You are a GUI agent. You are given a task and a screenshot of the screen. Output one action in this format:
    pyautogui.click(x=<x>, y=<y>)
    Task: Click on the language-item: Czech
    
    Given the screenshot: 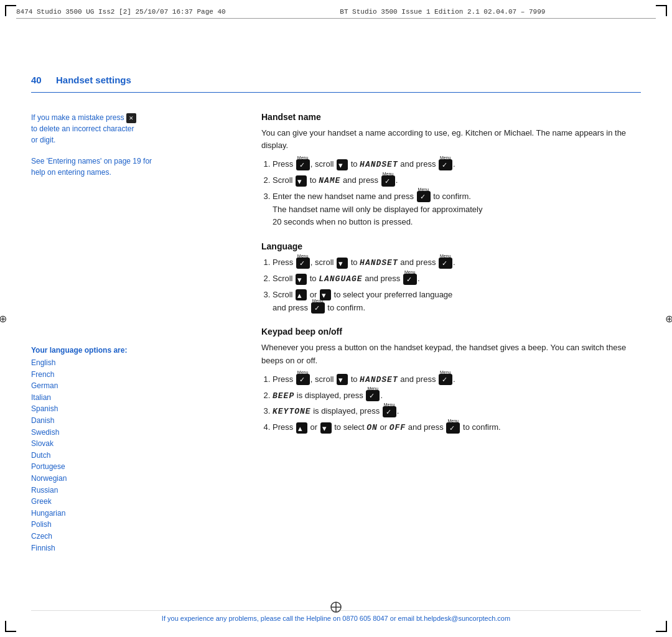 What is the action you would take?
    pyautogui.click(x=137, y=536)
    